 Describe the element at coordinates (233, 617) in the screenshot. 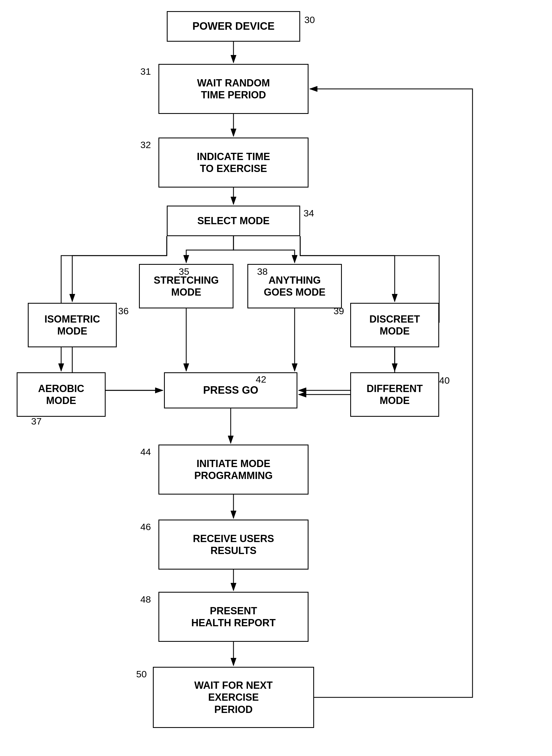

I see `present-health-box: PRESENT HEALTH REPORT` at that location.